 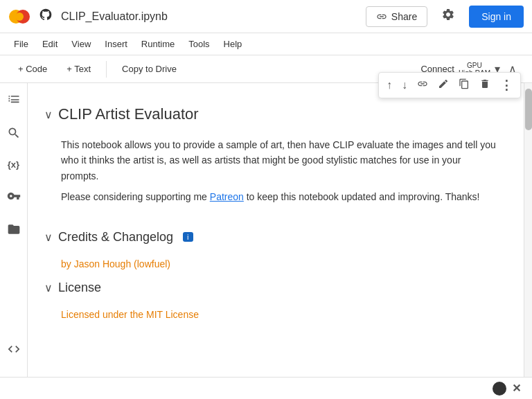 What do you see at coordinates (48, 237) in the screenshot?
I see `credits-chevron: ∨` at bounding box center [48, 237].